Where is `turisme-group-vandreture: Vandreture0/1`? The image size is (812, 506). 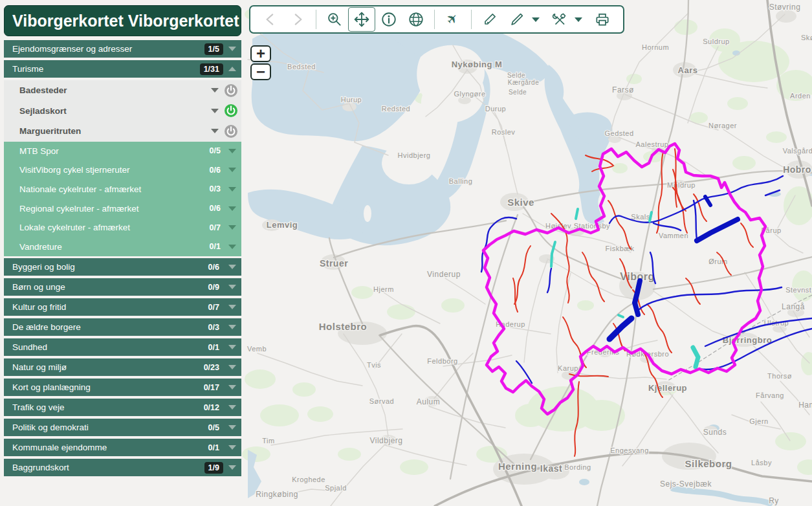 turisme-group-vandreture: Vandreture0/1 is located at coordinates (123, 247).